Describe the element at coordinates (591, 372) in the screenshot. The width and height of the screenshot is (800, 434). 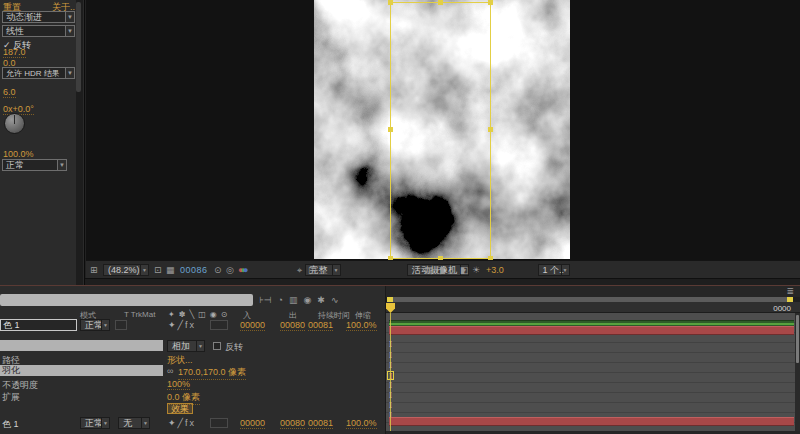
I see `track-area: I I I I I I I I` at that location.